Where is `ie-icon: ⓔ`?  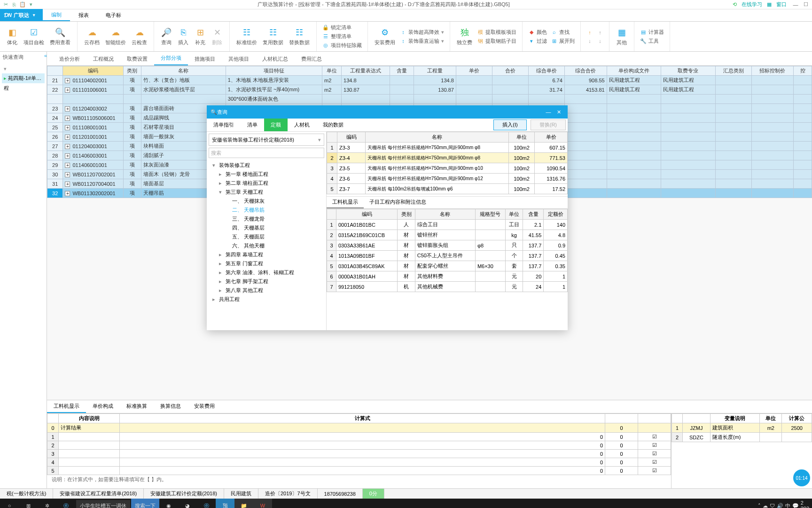
ie-icon: ⓔ is located at coordinates (66, 503).